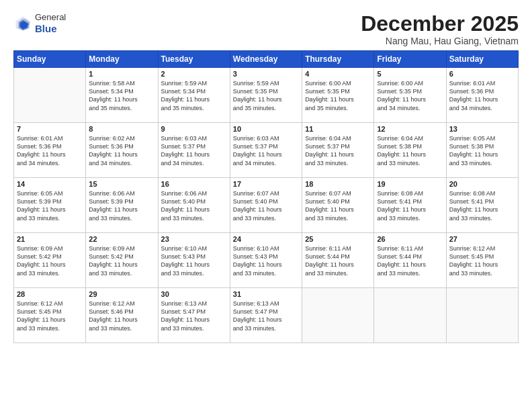 This screenshot has height=411, width=532. What do you see at coordinates (482, 95) in the screenshot?
I see `table-row: 6Sunrise: 6:01 AM Sunset: 5:36 PM Daylig…` at bounding box center [482, 95].